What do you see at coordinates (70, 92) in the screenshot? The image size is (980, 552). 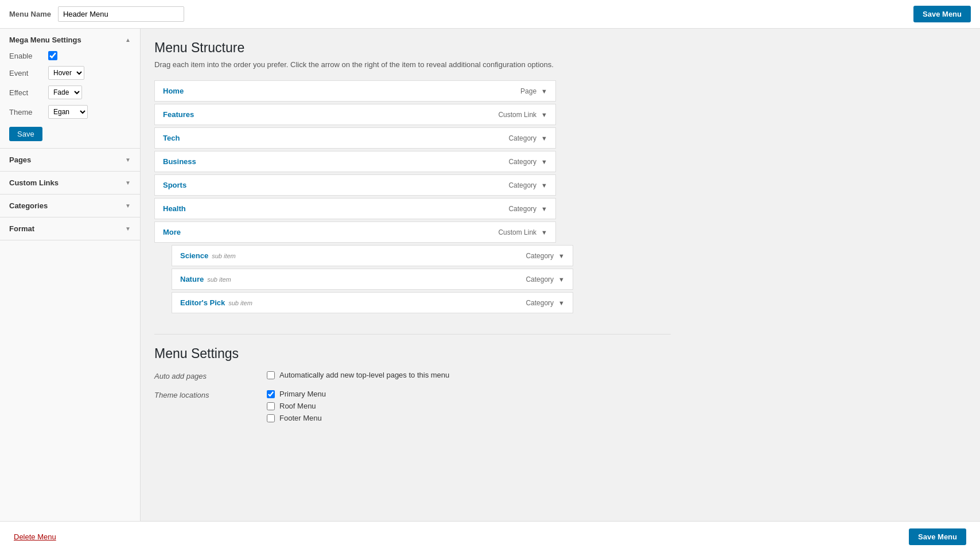 I see `effect-row: Effect Fade Slide None` at bounding box center [70, 92].